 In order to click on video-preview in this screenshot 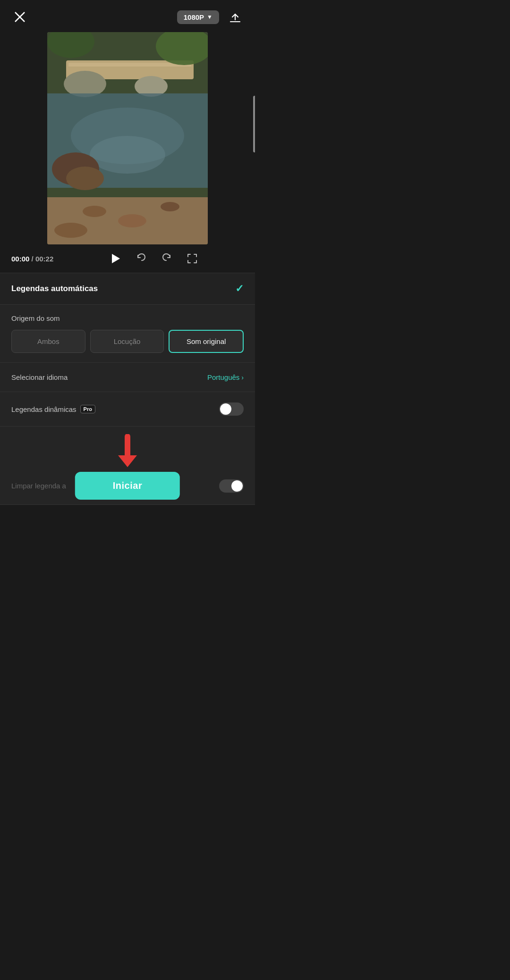, I will do `click(128, 138)`.